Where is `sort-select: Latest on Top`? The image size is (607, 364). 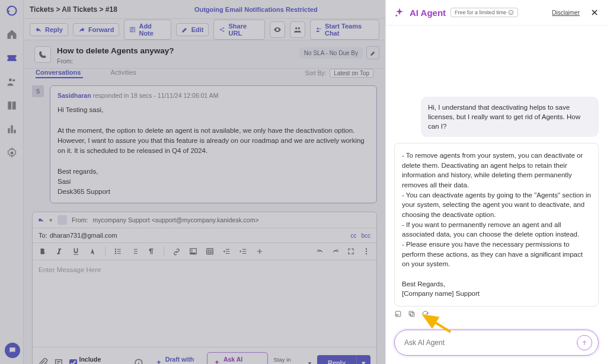
sort-select: Latest on Top is located at coordinates (352, 74).